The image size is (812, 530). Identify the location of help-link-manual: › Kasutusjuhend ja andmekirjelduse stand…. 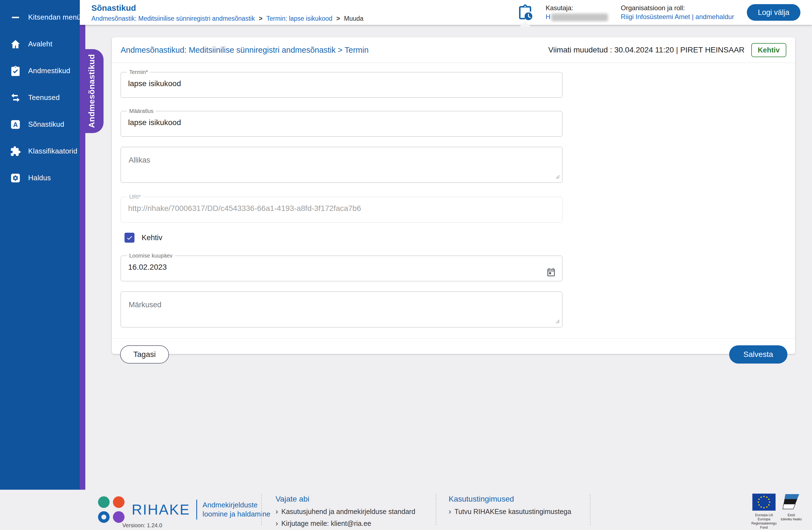
(345, 512).